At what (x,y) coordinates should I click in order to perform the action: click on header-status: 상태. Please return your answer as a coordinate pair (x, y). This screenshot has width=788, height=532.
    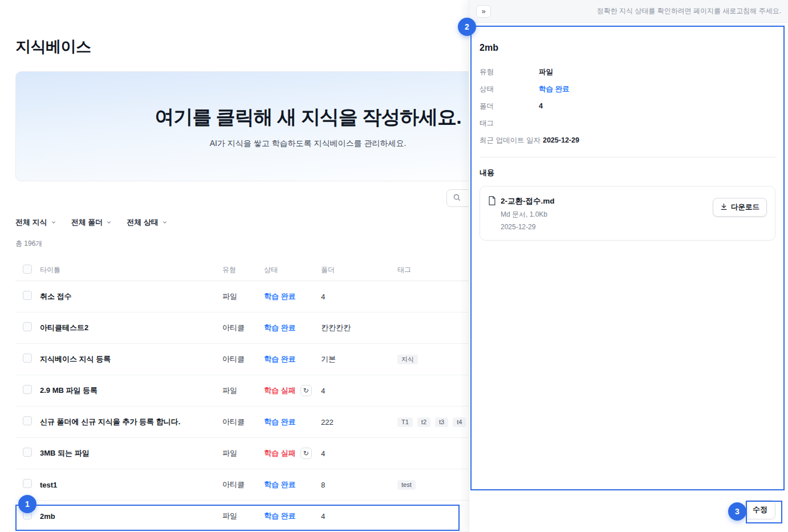
    Looking at the image, I should click on (293, 270).